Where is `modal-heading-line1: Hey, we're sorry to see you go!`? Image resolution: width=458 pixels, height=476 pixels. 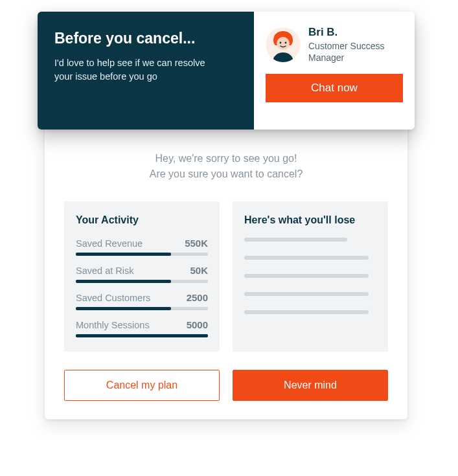 modal-heading-line1: Hey, we're sorry to see you go! is located at coordinates (226, 159).